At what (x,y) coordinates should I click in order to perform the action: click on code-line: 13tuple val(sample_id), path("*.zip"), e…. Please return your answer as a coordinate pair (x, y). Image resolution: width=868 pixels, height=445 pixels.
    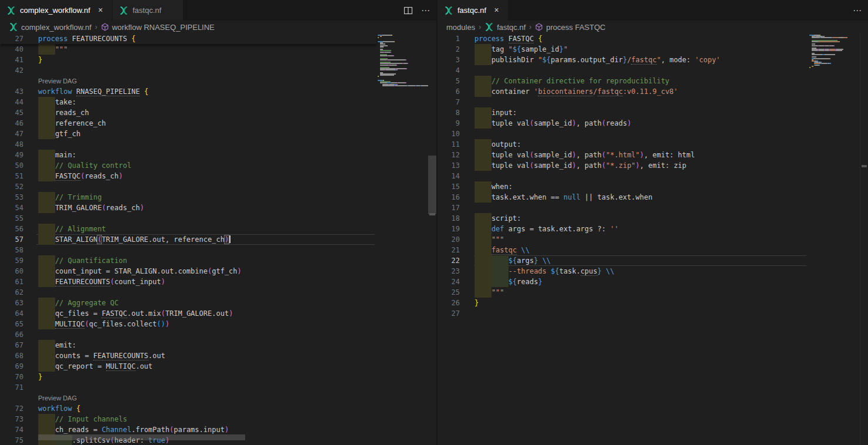
    Looking at the image, I should click on (623, 166).